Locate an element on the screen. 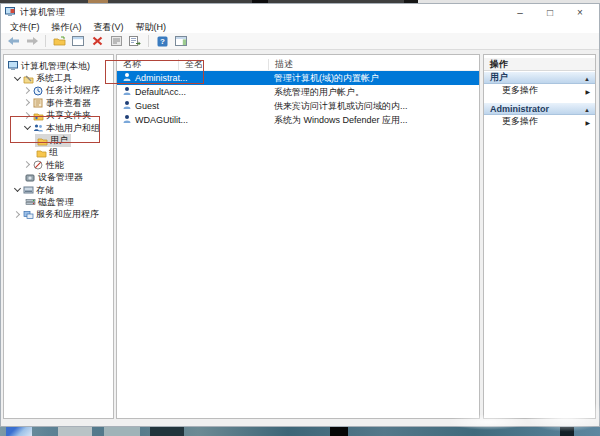  toolbar: ? is located at coordinates (300, 42).